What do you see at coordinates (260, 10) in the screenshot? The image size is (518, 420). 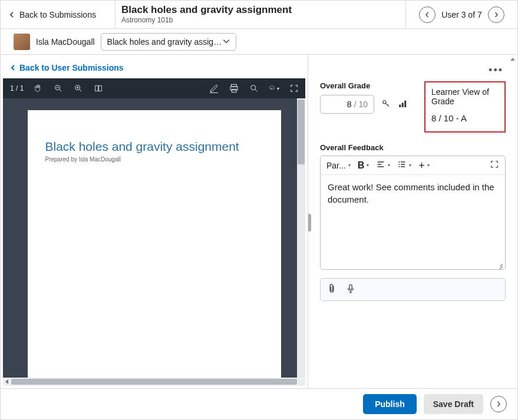 I see `assignment-title: Black holes and gravity assignment` at bounding box center [260, 10].